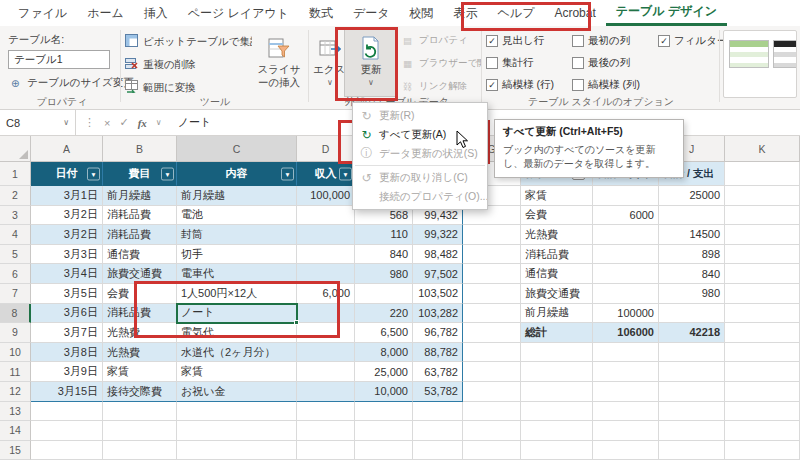 The image size is (800, 460). What do you see at coordinates (67, 274) in the screenshot?
I see `cell-A6: 3月4日` at bounding box center [67, 274].